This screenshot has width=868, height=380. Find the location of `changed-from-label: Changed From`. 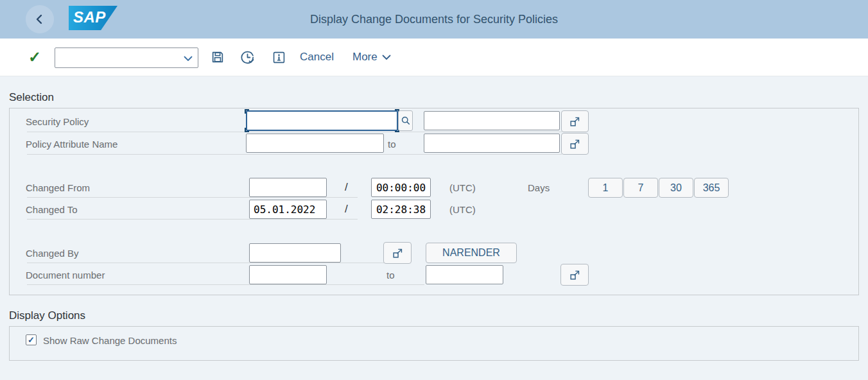

changed-from-label: Changed From is located at coordinates (58, 187).